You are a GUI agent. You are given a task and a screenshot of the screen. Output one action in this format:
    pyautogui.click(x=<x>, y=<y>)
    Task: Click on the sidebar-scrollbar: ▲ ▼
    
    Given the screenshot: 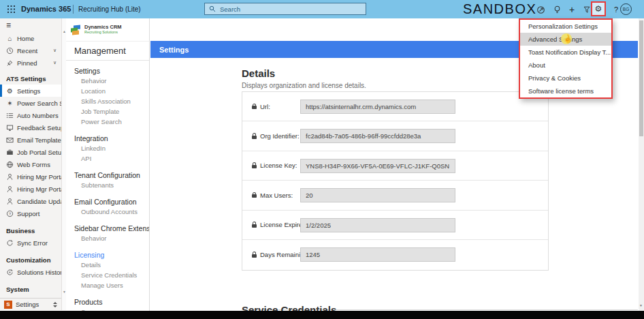 What is the action you would take?
    pyautogui.click(x=64, y=164)
    